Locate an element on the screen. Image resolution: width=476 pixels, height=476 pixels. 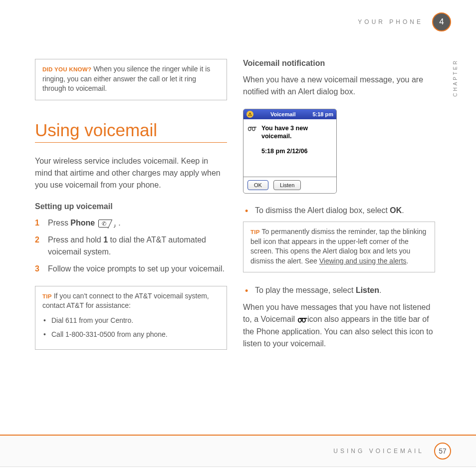
screenshot-body: ൦൦ You have 3 new voicemail. 5:18 pm 2/1… is located at coordinates (290, 148).